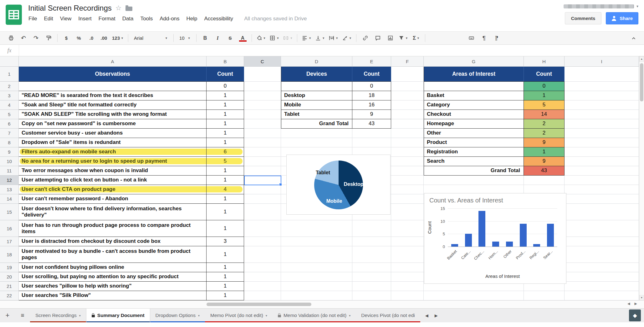 The width and height of the screenshot is (644, 327). Describe the element at coordinates (407, 96) in the screenshot. I see `cell-F3` at that location.